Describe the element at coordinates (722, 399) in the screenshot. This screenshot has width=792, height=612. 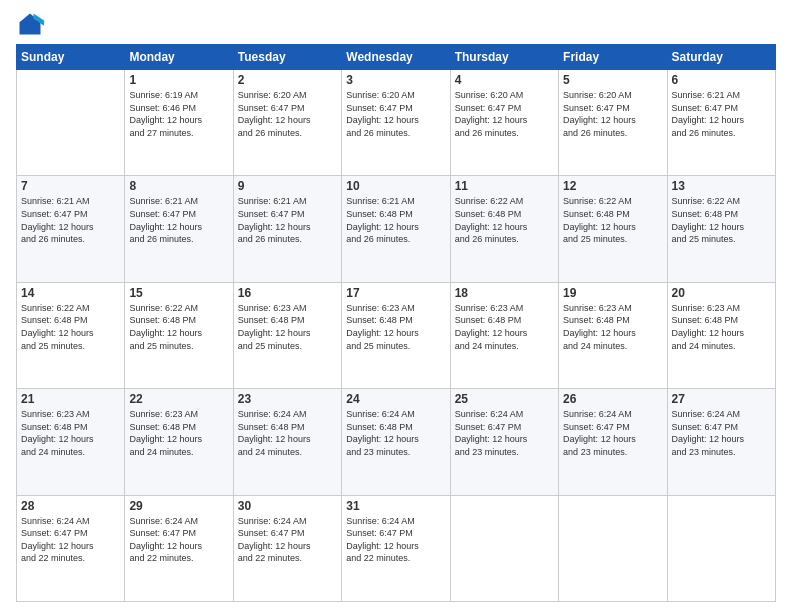
I see `day-number: 27` at that location.